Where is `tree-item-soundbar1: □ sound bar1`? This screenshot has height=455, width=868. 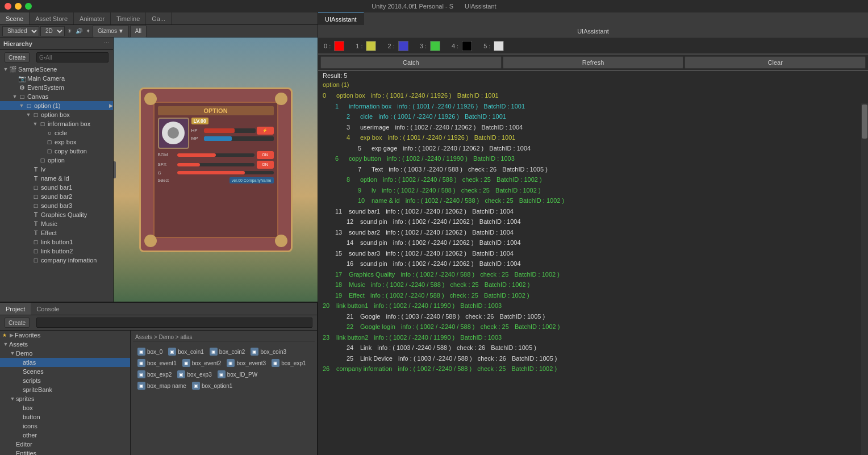 tree-item-soundbar1: □ sound bar1 is located at coordinates (57, 187).